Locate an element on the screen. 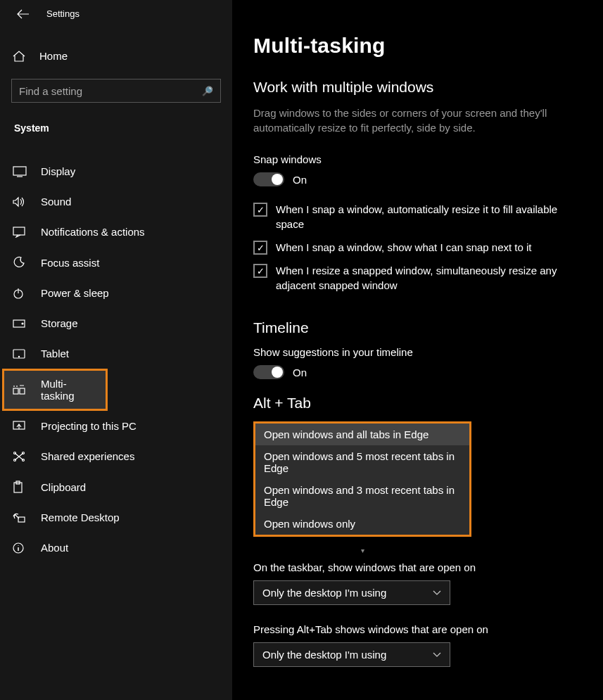 This screenshot has width=603, height=700. section-title-alttab: Alt + Tab is located at coordinates (418, 403).